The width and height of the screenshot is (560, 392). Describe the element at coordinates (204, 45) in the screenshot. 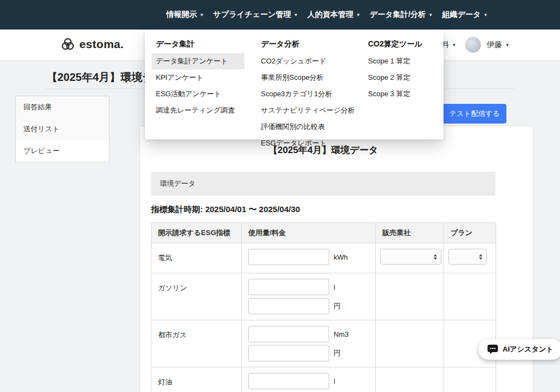

I see `mega-menu-column-title: データ集計` at that location.